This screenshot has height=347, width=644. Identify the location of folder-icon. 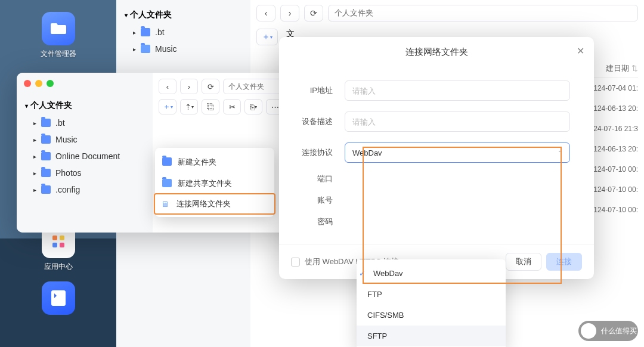
(58, 29).